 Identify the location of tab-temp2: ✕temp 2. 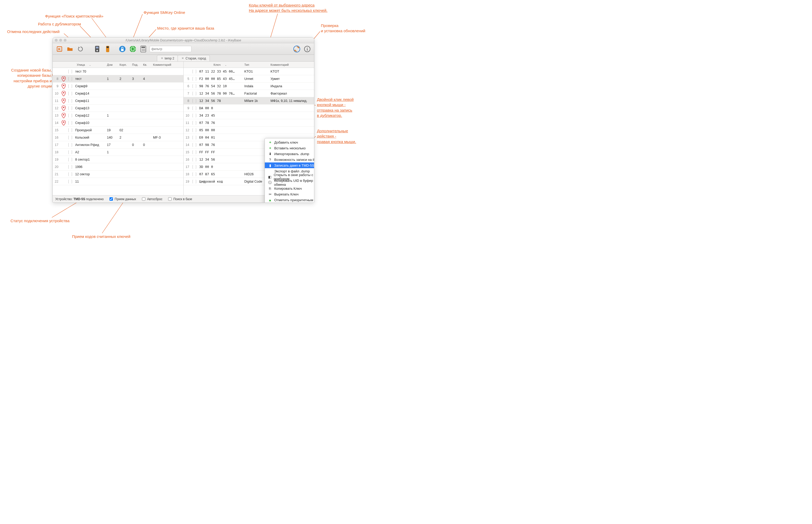
(167, 58).